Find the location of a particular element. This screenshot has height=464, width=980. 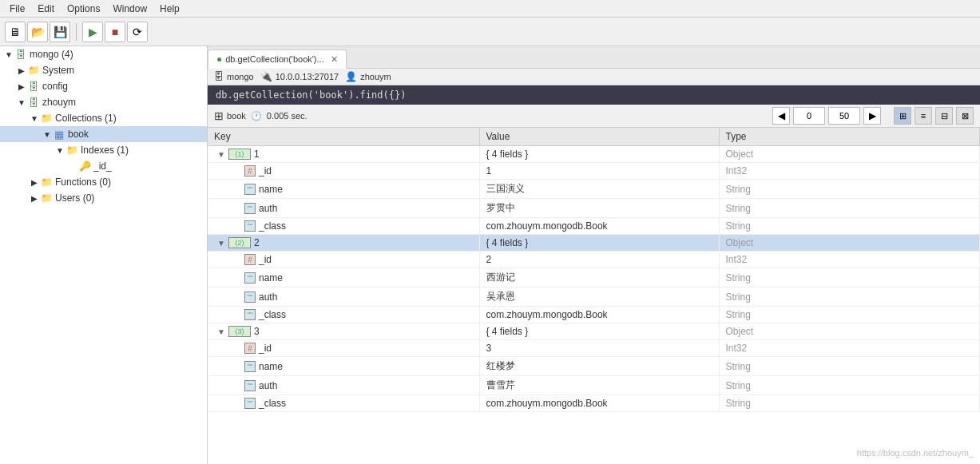

cell-type: Int32 is located at coordinates (850, 171).